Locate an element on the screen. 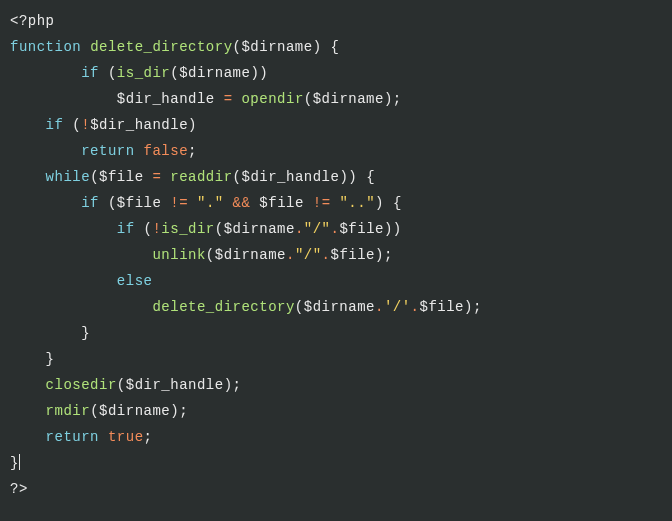 This screenshot has height=521, width=672. fn-opendir: opendir is located at coordinates (272, 99).